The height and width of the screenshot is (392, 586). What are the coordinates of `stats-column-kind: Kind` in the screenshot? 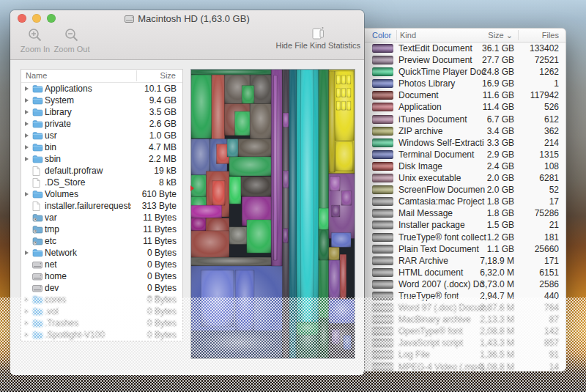 It's located at (408, 35).